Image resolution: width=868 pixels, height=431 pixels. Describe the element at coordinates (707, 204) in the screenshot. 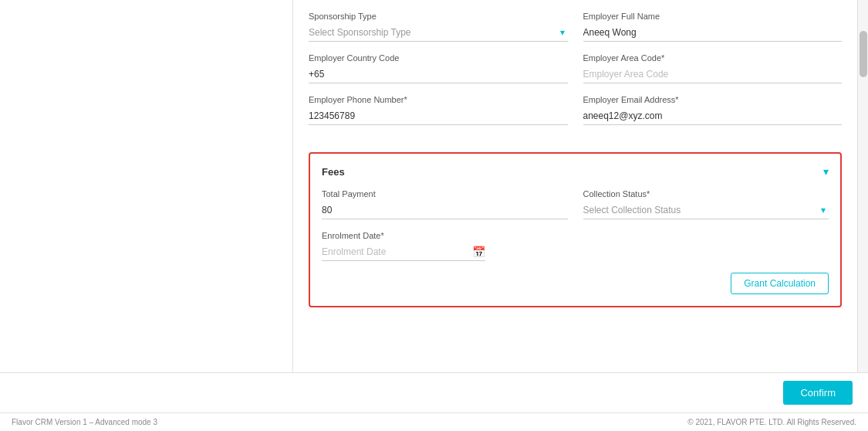

I see `collection-status-group: Collection Status* Select Collection Sta…` at that location.